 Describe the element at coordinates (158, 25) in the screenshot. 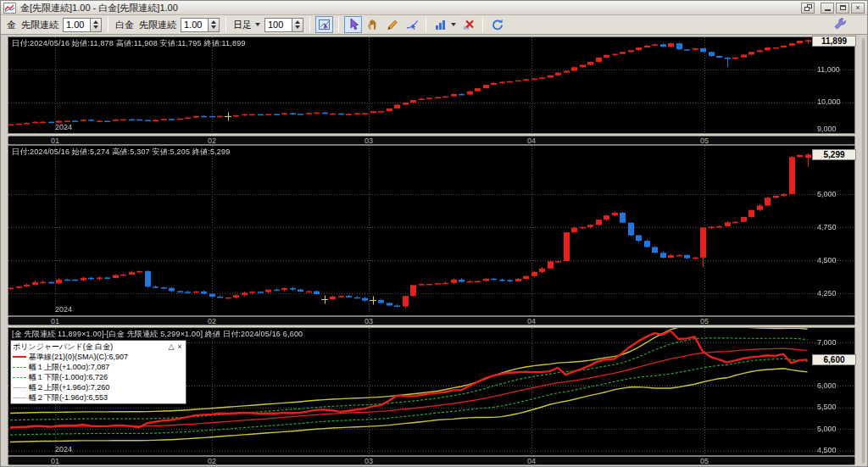

I see `platinum-series-label: 先限連続` at that location.